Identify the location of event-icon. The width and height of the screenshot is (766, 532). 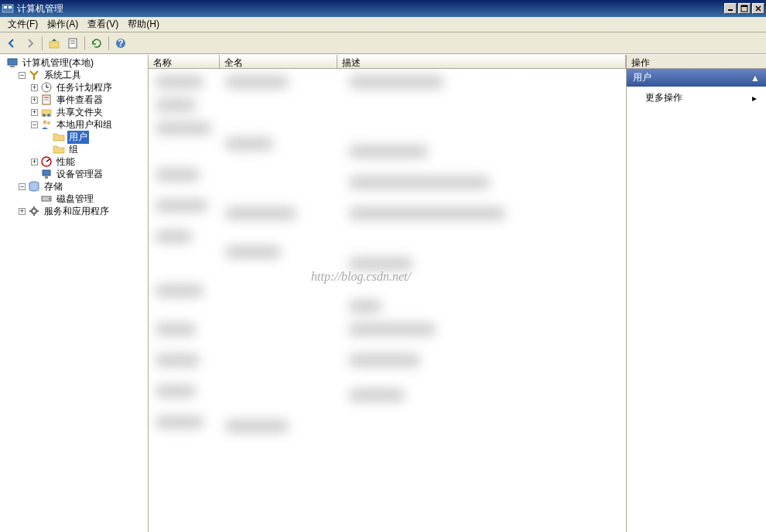
(46, 100).